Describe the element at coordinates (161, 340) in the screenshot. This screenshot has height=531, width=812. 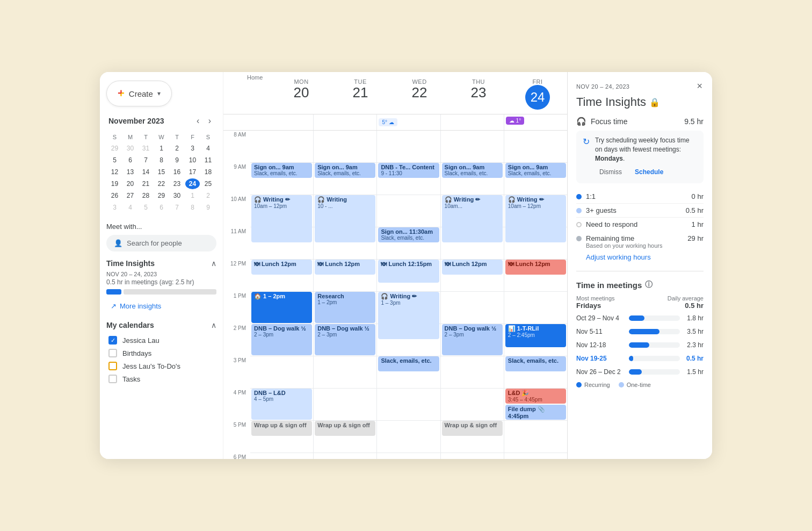
I see `calendar-item-0: ✓Jessica Lau` at that location.